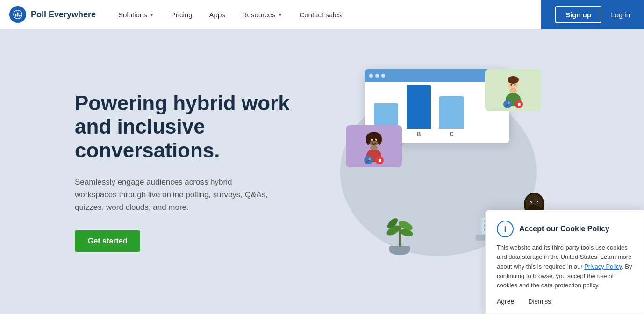  What do you see at coordinates (513, 90) in the screenshot?
I see `video-tile-right: 🎤 ⏹` at bounding box center [513, 90].